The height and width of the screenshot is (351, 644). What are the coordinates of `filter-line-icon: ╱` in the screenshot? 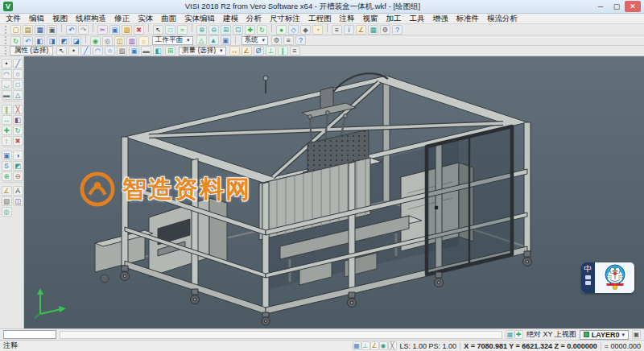 It's located at (85, 51).